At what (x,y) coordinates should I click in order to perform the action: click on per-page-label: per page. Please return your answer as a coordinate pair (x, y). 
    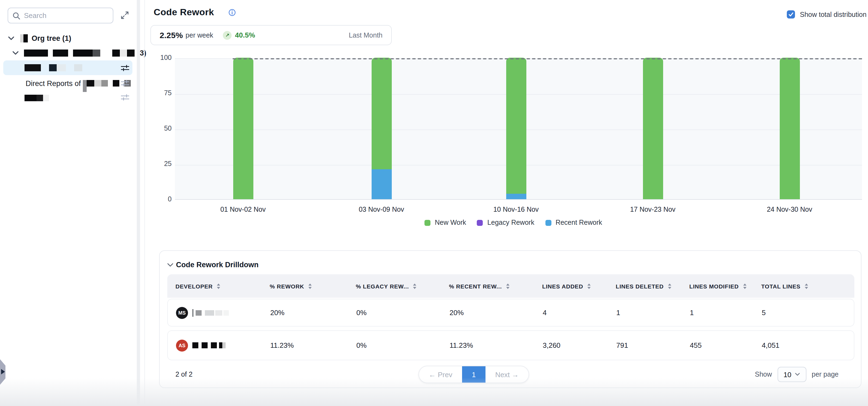
    Looking at the image, I should click on (825, 374).